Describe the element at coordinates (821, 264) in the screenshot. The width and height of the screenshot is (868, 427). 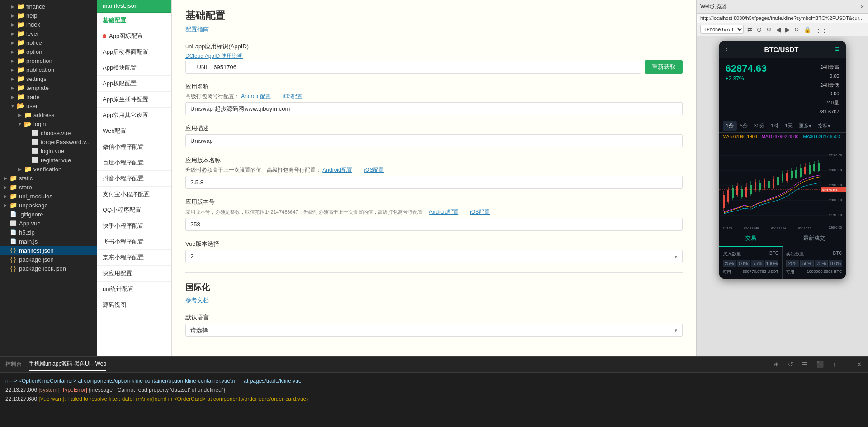
I see `sell-pct-75: 75%` at that location.